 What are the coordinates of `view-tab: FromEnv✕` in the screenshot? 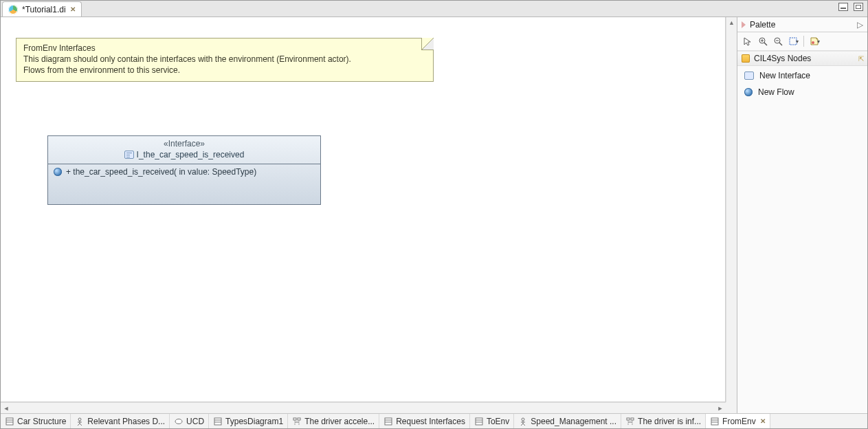 It's located at (738, 421).